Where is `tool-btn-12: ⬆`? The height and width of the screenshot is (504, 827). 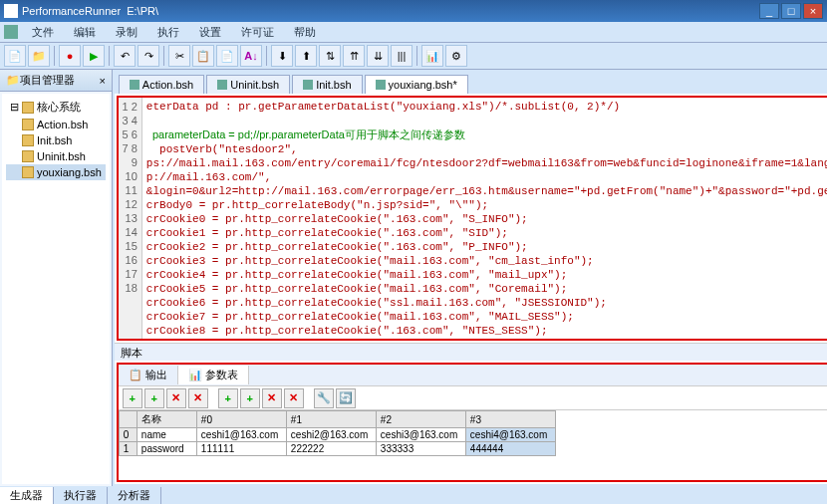
tool-btn-12: ⬆ is located at coordinates (306, 56).